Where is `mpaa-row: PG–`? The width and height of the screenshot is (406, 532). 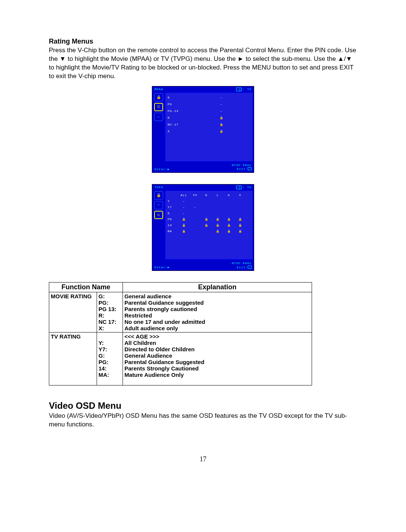 mpaa-row: PG– is located at coordinates (209, 104).